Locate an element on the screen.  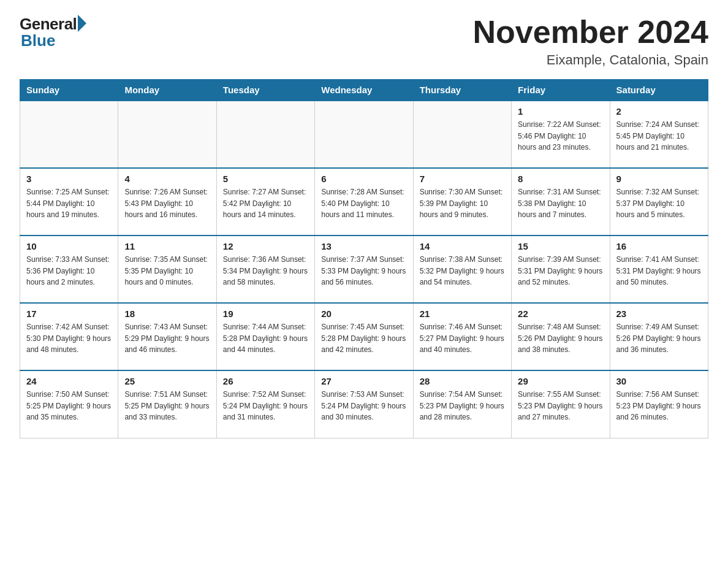
day-number: 13 is located at coordinates (364, 247).